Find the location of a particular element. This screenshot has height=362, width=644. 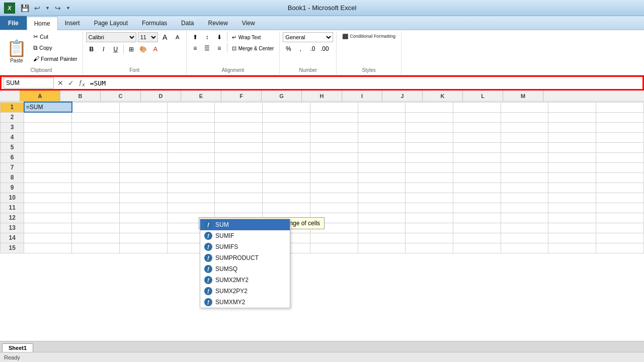

col-header-a: A is located at coordinates (40, 96).